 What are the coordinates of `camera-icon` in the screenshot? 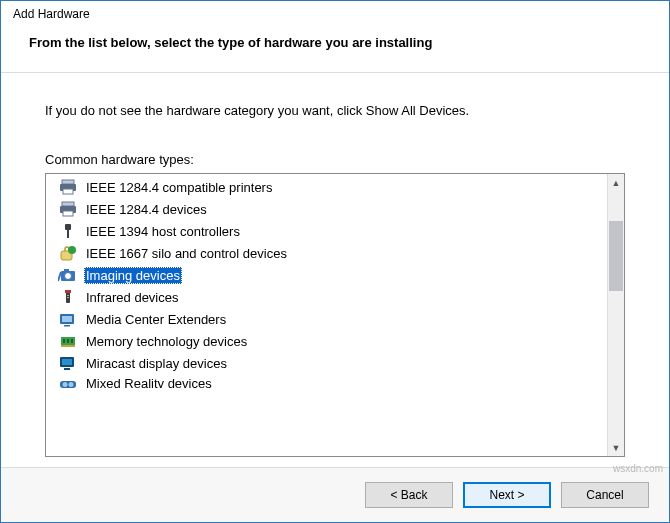 It's located at (68, 275).